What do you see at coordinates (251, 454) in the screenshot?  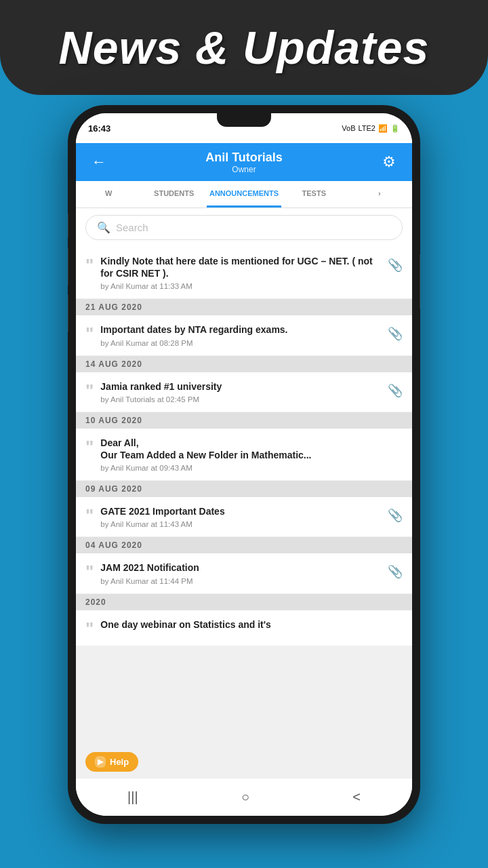 I see `announcement-content: Dear All, Our Team Added a New Folder in…` at bounding box center [251, 454].